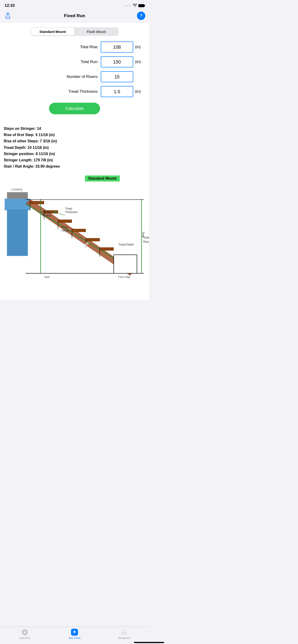 This screenshot has height=644, width=298. Describe the element at coordinates (17, 189) in the screenshot. I see `svg-text: Landing` at that location.